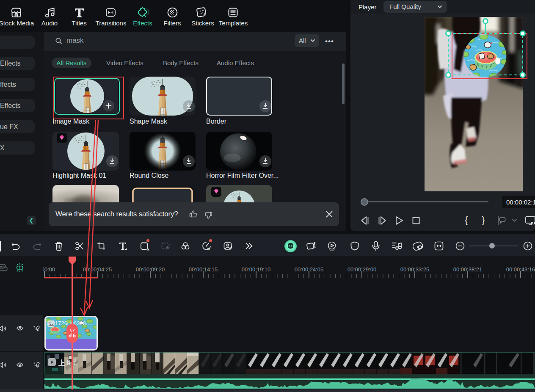 This screenshot has height=392, width=535. What do you see at coordinates (151, 269) in the screenshot?
I see `svg-text: 00:00:09:20` at bounding box center [151, 269].